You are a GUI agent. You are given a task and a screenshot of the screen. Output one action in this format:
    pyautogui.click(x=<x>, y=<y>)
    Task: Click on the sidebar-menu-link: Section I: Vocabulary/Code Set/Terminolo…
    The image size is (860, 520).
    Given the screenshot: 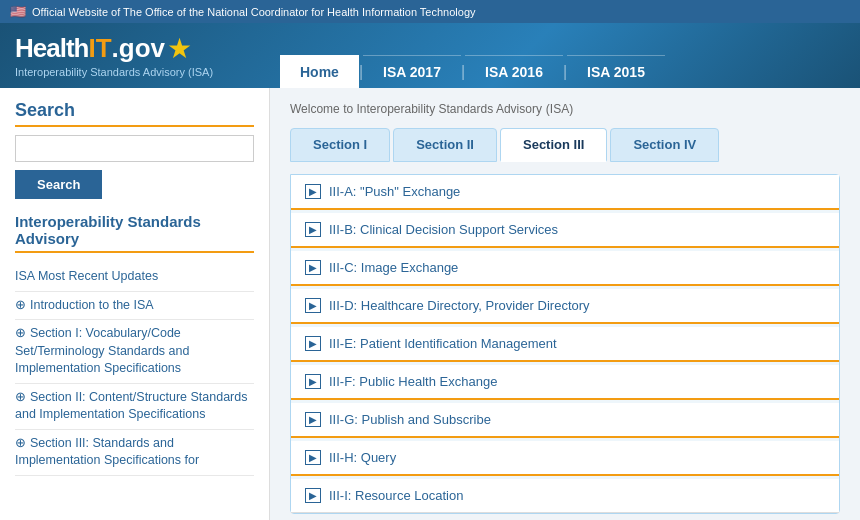 What is the action you would take?
    pyautogui.click(x=102, y=350)
    